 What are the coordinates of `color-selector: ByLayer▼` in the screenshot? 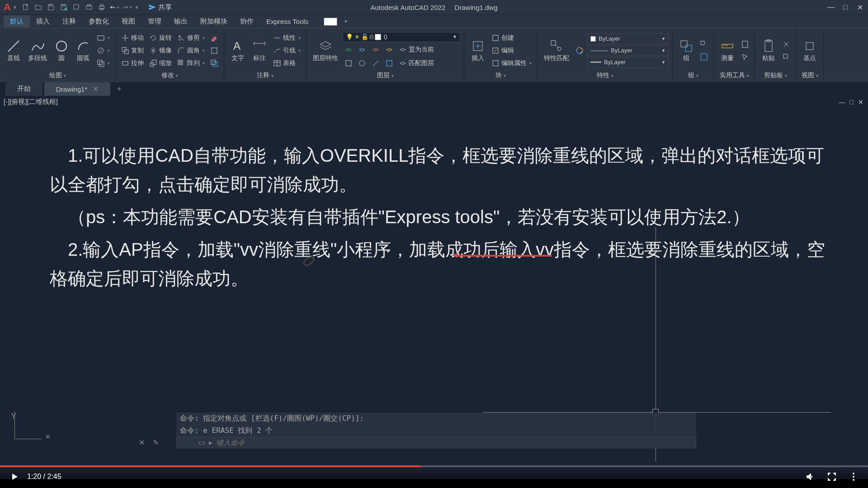 It's located at (628, 39).